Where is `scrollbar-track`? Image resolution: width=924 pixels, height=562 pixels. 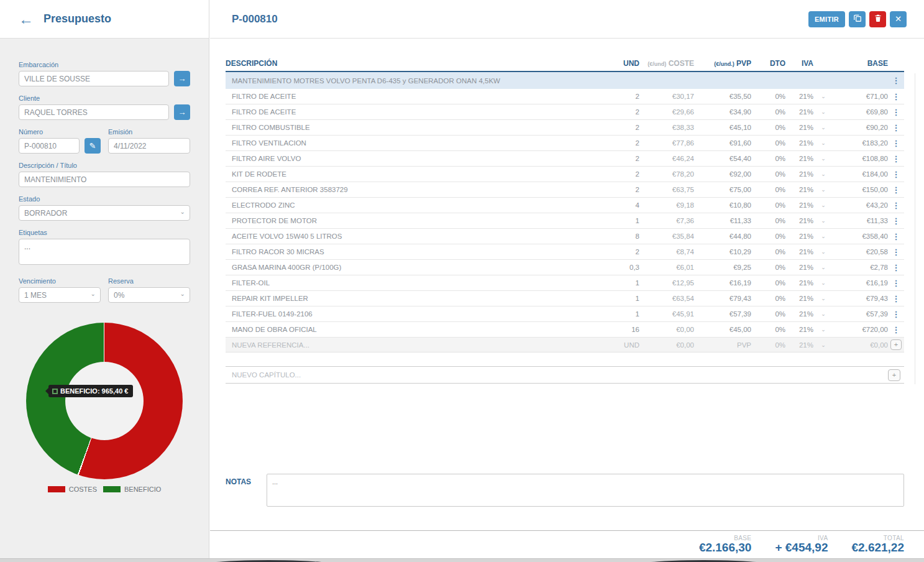
scrollbar-track is located at coordinates (915, 229).